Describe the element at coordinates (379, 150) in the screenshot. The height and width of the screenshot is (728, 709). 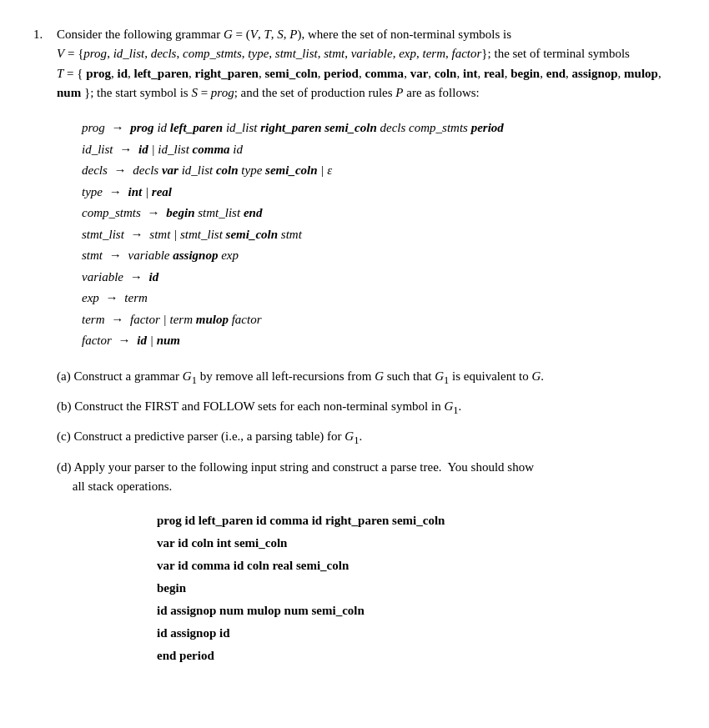
I see `rule-idlist: id_list → id | id_list comma id` at that location.